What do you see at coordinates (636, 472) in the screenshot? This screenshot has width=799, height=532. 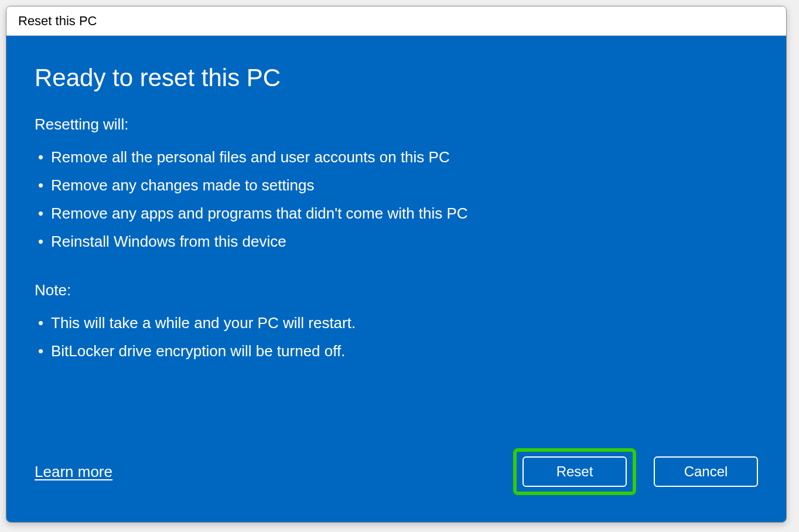 I see `button-group: Reset Cancel` at bounding box center [636, 472].